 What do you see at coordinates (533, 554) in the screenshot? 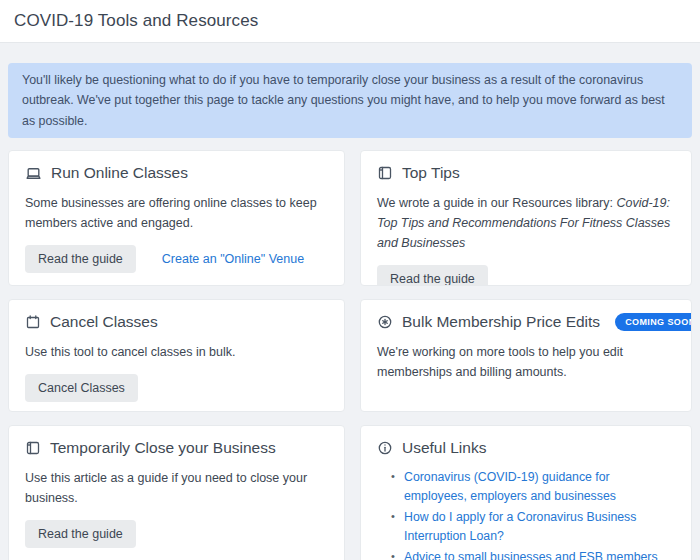
I see `list-item: Advice to small businesses and FSB membe…` at bounding box center [533, 554].